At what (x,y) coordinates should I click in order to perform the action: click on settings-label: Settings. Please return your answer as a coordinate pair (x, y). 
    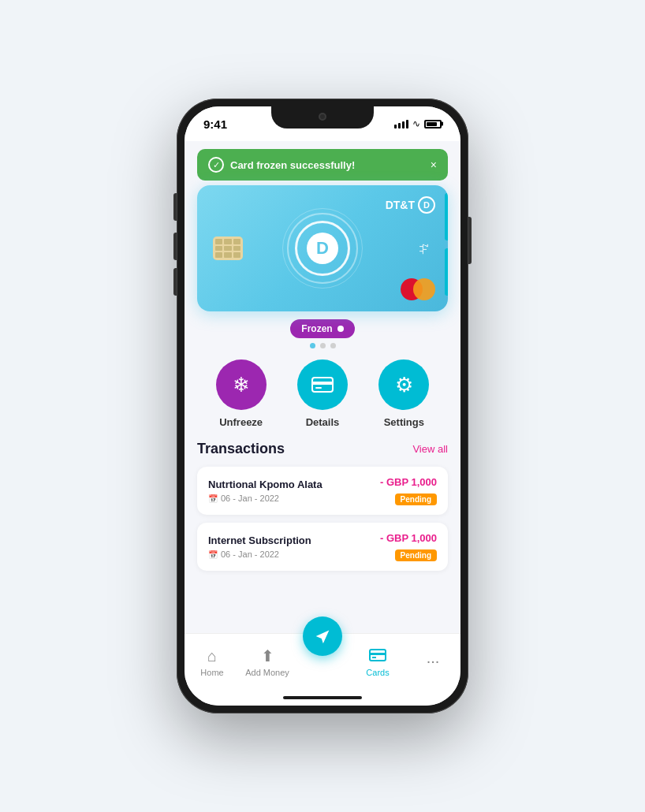
    Looking at the image, I should click on (404, 423).